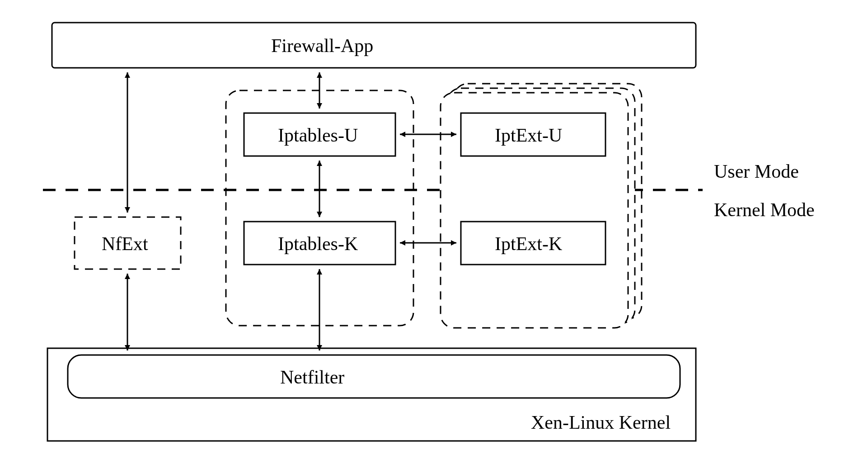 This screenshot has height=464, width=868. What do you see at coordinates (374, 376) in the screenshot?
I see `netfilter-box` at bounding box center [374, 376].